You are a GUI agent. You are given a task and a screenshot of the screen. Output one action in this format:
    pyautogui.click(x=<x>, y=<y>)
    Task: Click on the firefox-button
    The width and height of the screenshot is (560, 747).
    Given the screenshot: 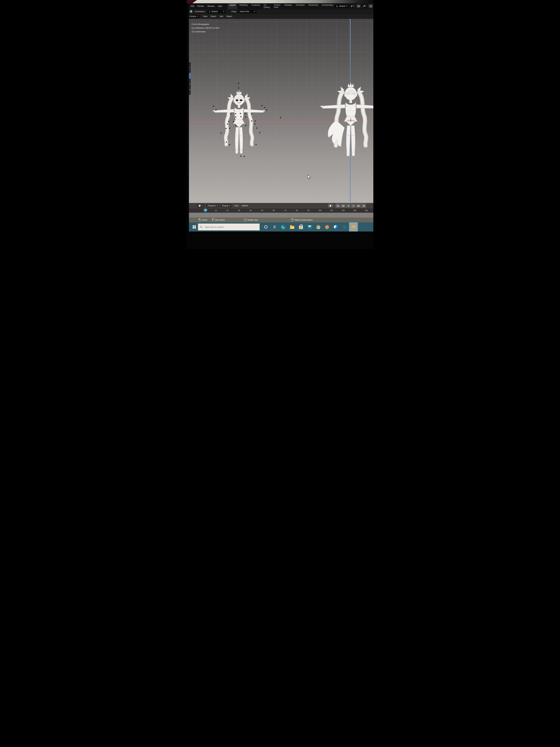 What is the action you would take?
    pyautogui.click(x=327, y=227)
    